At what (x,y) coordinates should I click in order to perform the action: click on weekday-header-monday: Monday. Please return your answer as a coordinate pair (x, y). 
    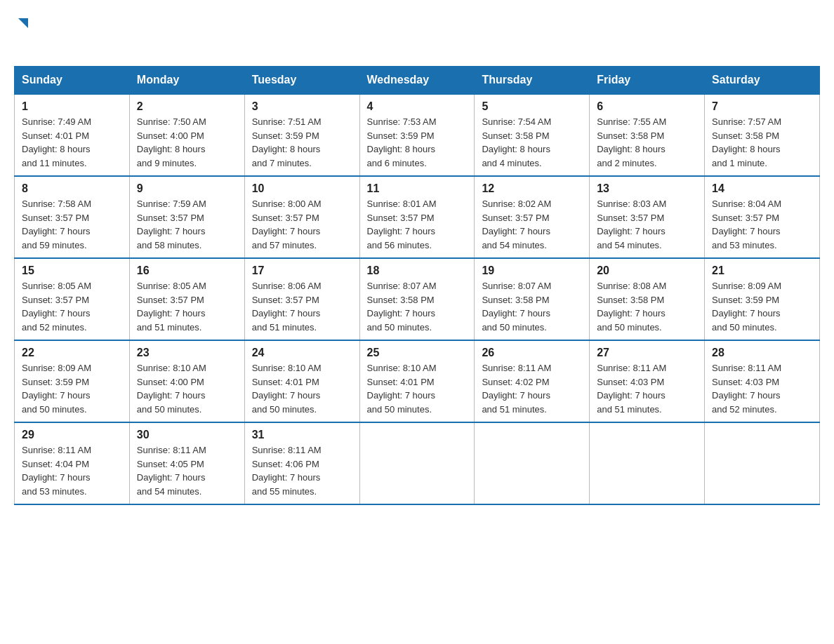
    Looking at the image, I should click on (187, 81).